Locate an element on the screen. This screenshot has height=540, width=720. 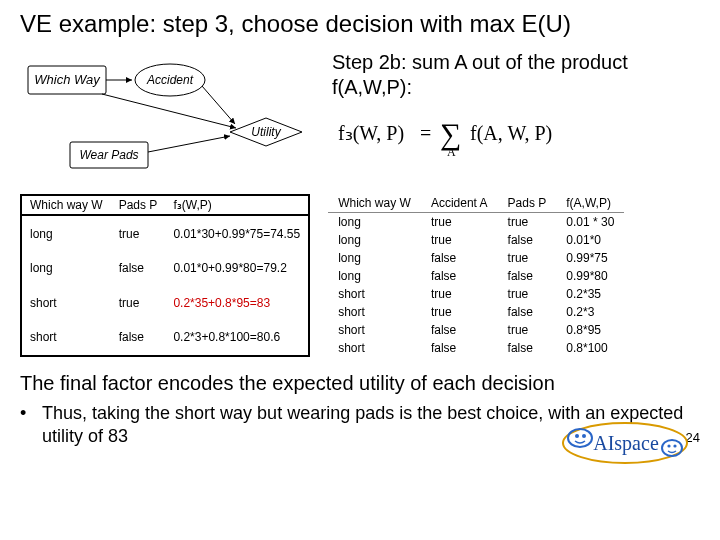
table-row: longfalsefalse0.99*80 is located at coordinates (476, 276).